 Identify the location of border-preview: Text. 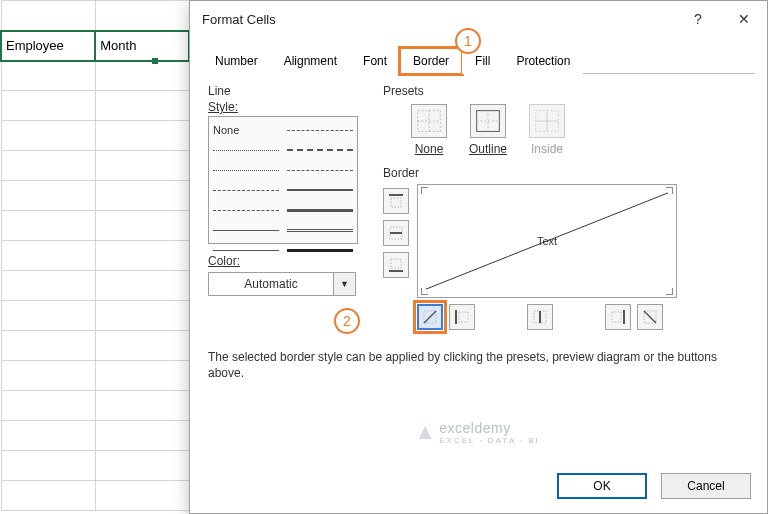
(547, 241).